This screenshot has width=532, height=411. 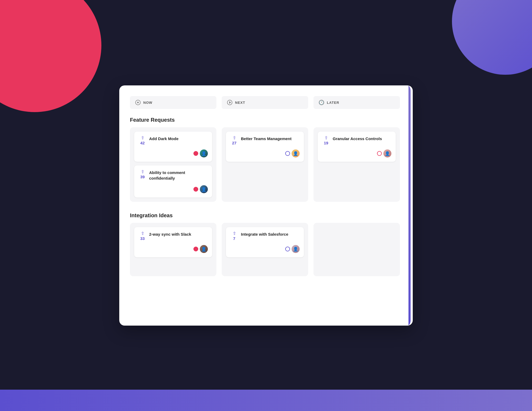 What do you see at coordinates (357, 164) in the screenshot?
I see `feature-requests-later-column: ⇧ 19 Granular Access Controls` at bounding box center [357, 164].